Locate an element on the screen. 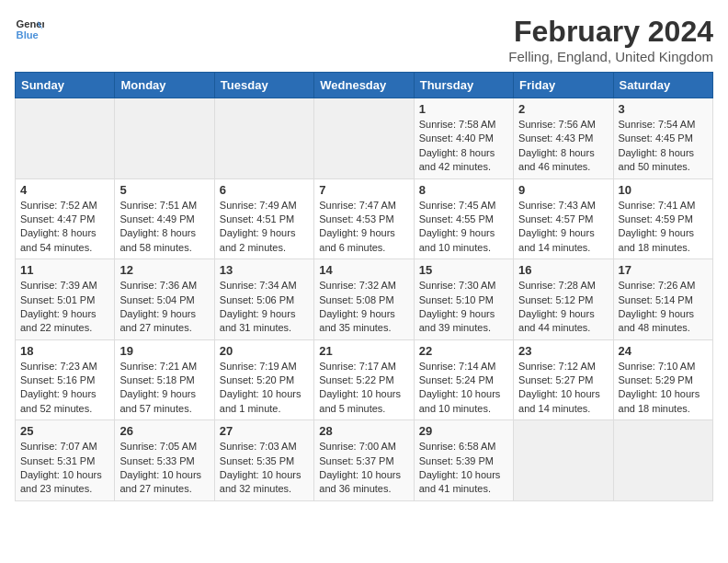 The width and height of the screenshot is (728, 563). cell-info: Sunset: 5:33 PM is located at coordinates (164, 462).